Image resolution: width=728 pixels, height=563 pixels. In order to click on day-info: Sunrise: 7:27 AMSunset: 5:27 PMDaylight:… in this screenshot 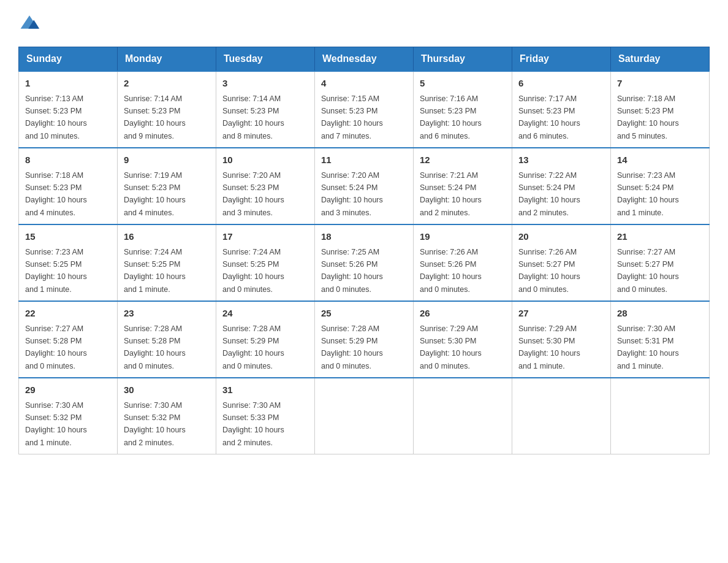, I will do `click(648, 271)`.